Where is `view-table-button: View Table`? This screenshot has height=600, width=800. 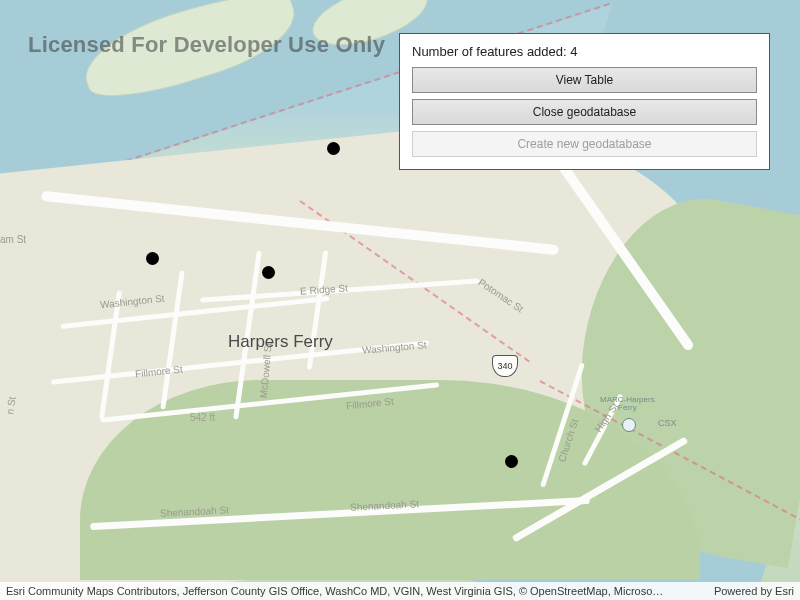
view-table-button: View Table is located at coordinates (584, 80).